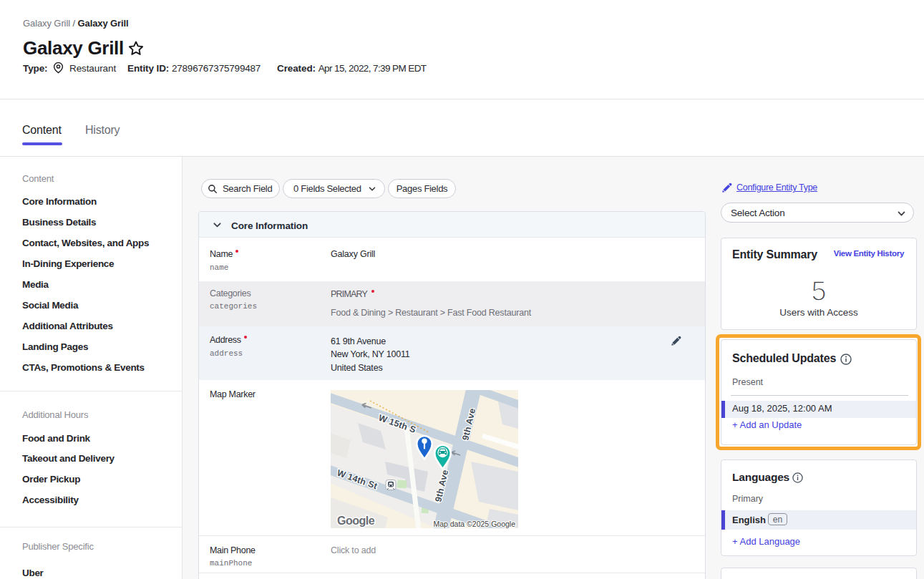  What do you see at coordinates (474, 523) in the screenshot?
I see `svg-text: Map data ©2025 Google` at bounding box center [474, 523].